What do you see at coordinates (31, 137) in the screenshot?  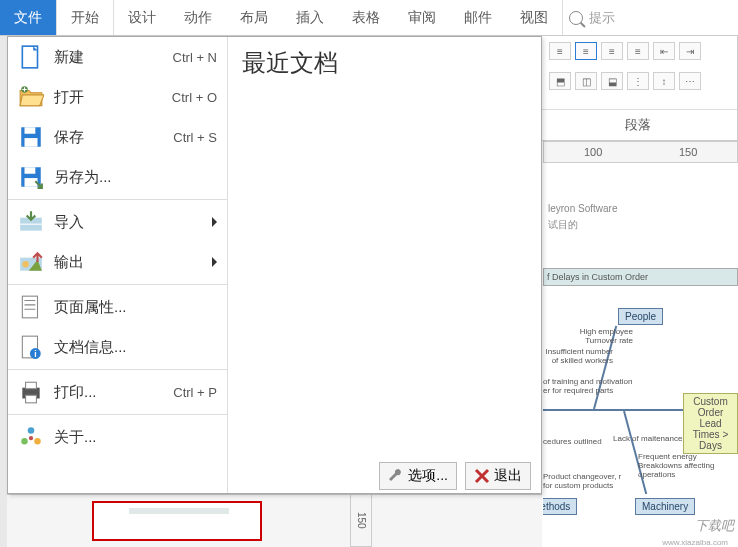 I see `save-icon` at bounding box center [31, 137].